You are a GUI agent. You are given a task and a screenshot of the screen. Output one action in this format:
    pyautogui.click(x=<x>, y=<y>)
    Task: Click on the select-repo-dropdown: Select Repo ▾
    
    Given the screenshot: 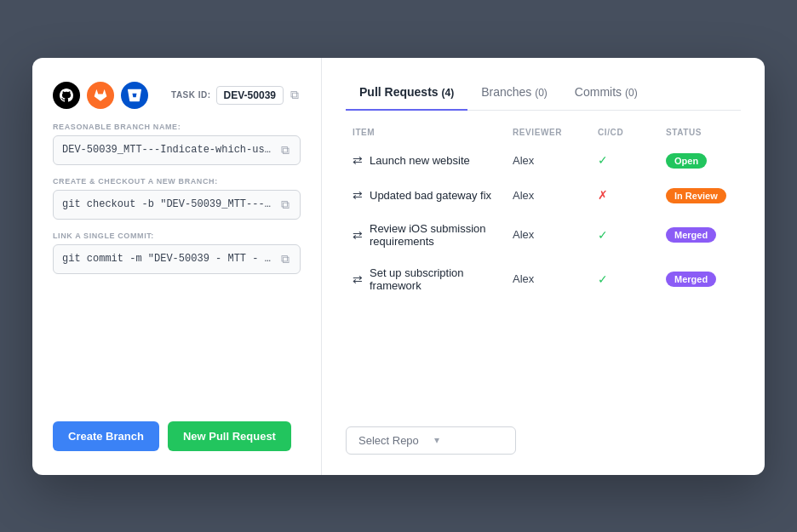 What is the action you would take?
    pyautogui.click(x=431, y=441)
    